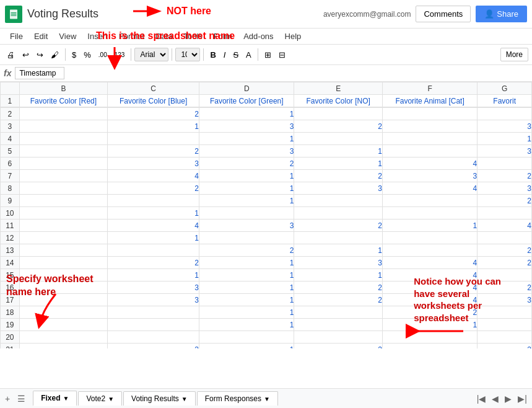 Image resolution: width=532 pixels, height=408 pixels. What do you see at coordinates (103, 55) in the screenshot?
I see `format-decimal-button: .00` at bounding box center [103, 55].